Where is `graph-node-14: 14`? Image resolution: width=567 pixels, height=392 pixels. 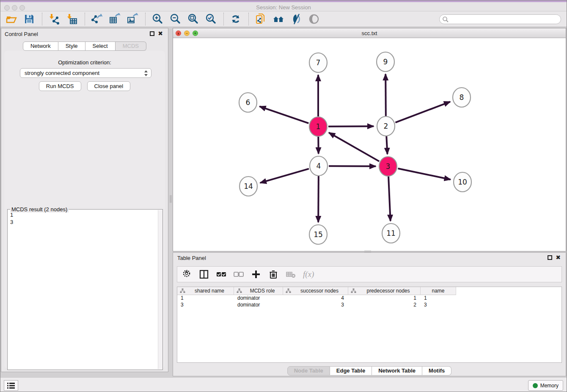
graph-node-14: 14 is located at coordinates (248, 186).